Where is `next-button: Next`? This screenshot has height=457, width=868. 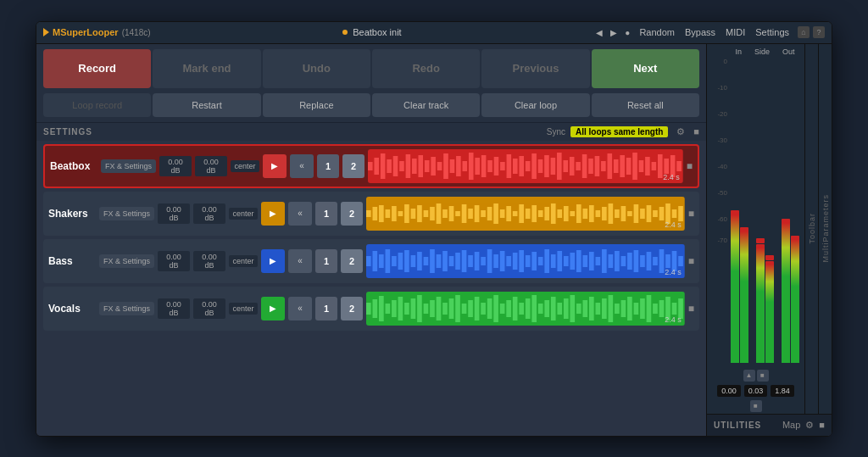 next-button: Next is located at coordinates (646, 69).